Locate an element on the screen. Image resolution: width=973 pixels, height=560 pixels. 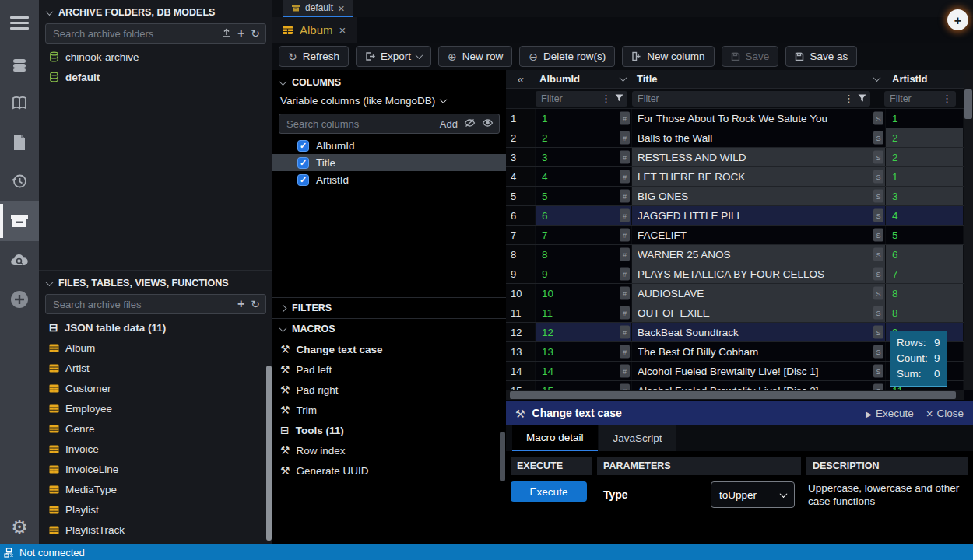
column-header-artistid: ArtistId is located at coordinates (925, 79).